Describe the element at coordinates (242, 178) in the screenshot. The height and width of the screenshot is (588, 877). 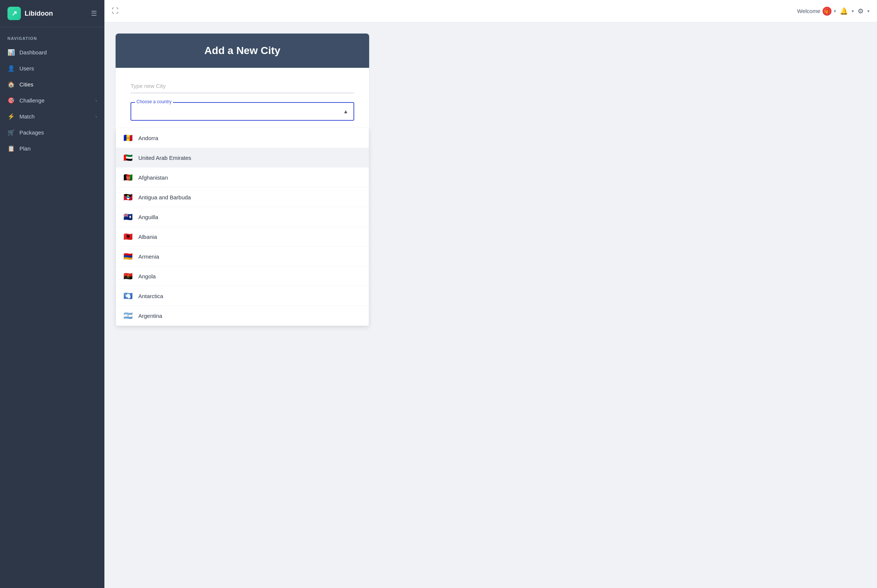
I see `country-item-afghanistan: 🇦🇫 Afghanistan` at that location.